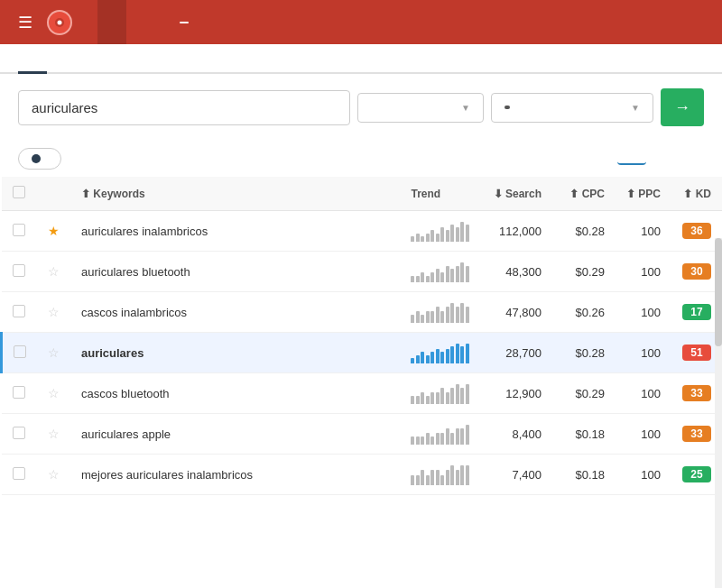 The width and height of the screenshot is (722, 588). What do you see at coordinates (661, 159) in the screenshot?
I see `tab-autocomplete` at bounding box center [661, 159].